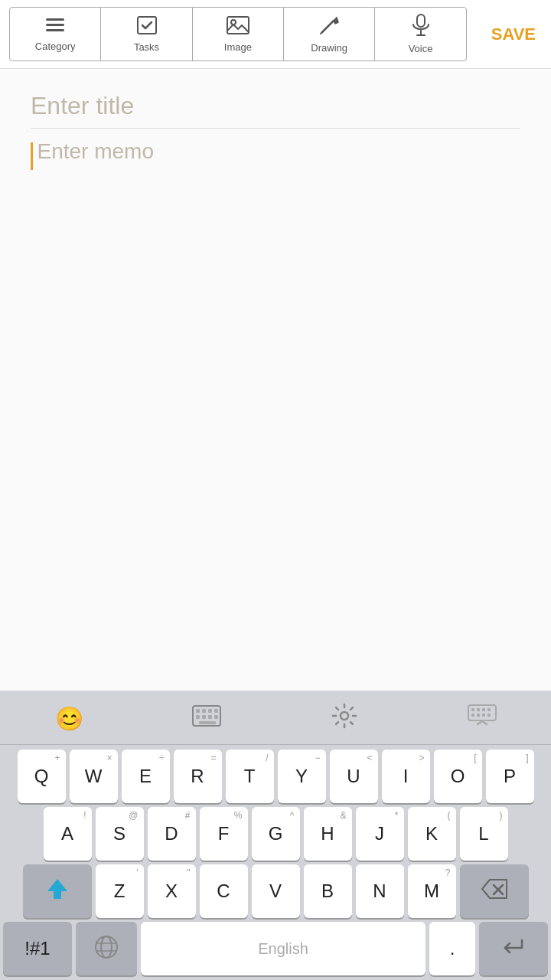 The width and height of the screenshot is (551, 980). What do you see at coordinates (197, 776) in the screenshot?
I see `key-r: =R` at bounding box center [197, 776].